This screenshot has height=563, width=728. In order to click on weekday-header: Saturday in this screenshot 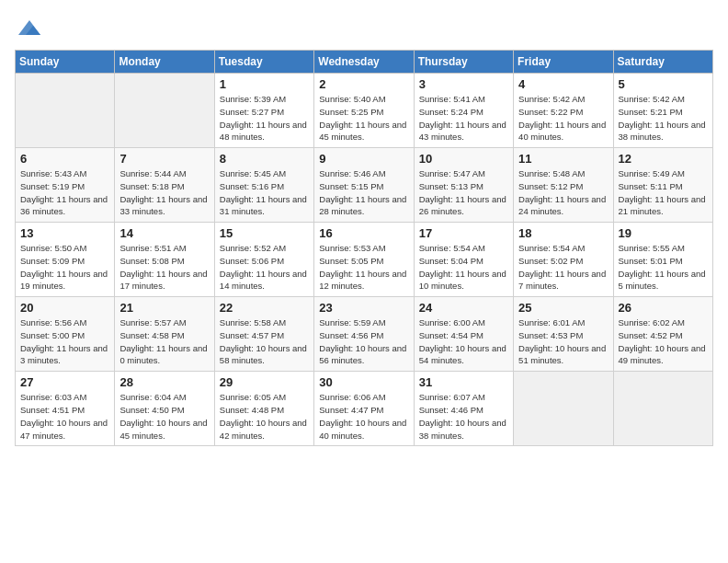, I will do `click(663, 63)`.